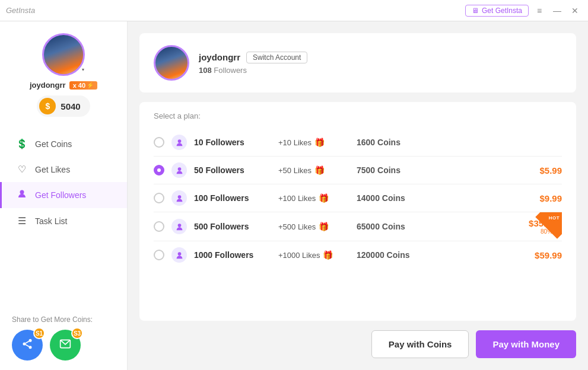  I want to click on plan-row-100: 100 Followers +100 Likes 🎁 14000 Coins $…, so click(358, 198).